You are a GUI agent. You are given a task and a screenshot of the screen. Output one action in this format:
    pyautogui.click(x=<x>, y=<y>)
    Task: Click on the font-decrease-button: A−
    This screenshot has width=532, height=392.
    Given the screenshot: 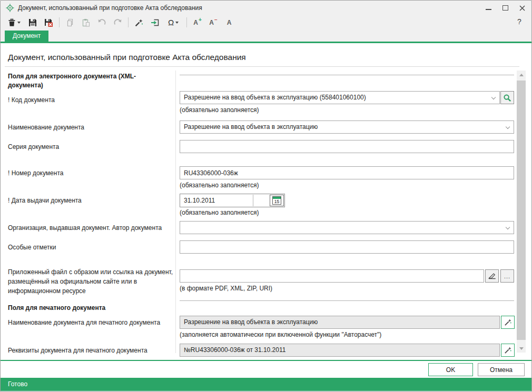 What is the action you would take?
    pyautogui.click(x=213, y=23)
    